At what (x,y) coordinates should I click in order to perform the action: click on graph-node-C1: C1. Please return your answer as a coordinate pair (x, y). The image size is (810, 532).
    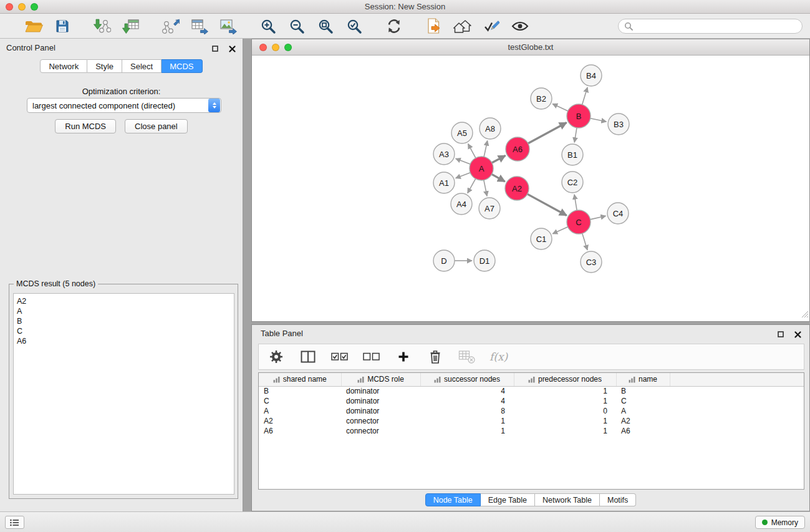
    Looking at the image, I should click on (541, 239).